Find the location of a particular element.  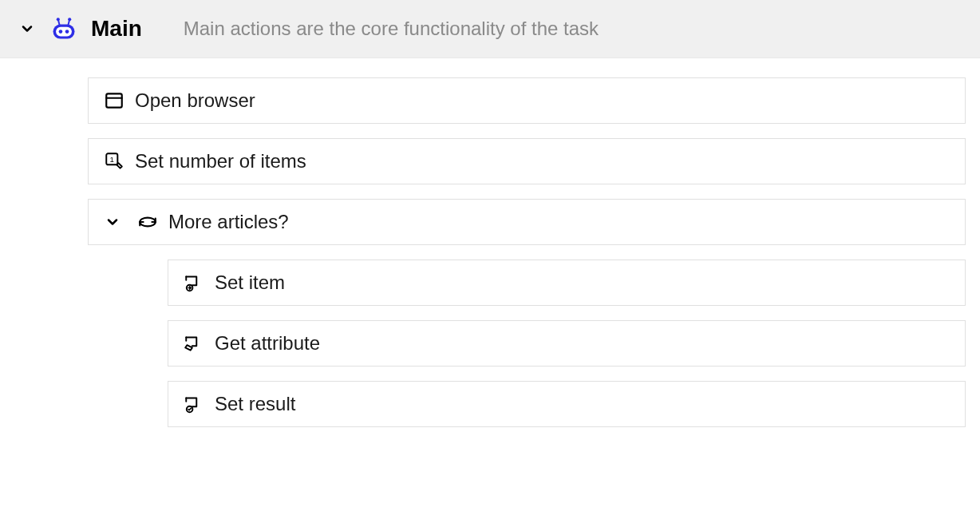

section-header: Main Main actions are the core functiona… is located at coordinates (490, 29).